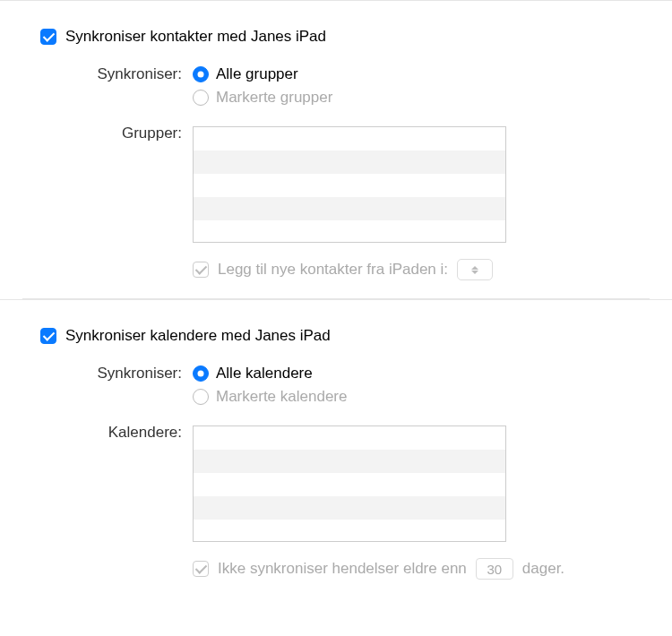  I want to click on dont-sync-events-checkbox, so click(201, 569).